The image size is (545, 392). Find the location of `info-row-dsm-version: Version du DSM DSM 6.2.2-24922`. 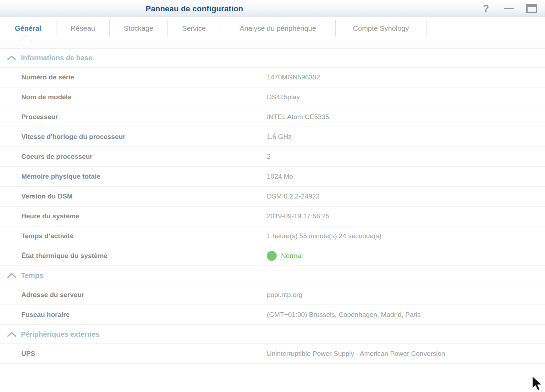

info-row-dsm-version: Version du DSM DSM 6.2.2-24922 is located at coordinates (272, 197).